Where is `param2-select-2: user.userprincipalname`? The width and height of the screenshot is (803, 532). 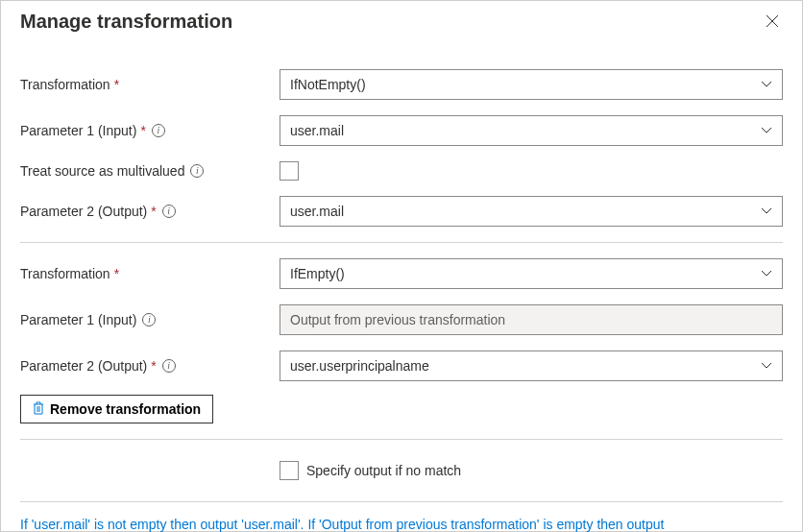 param2-select-2: user.userprincipalname is located at coordinates (531, 366).